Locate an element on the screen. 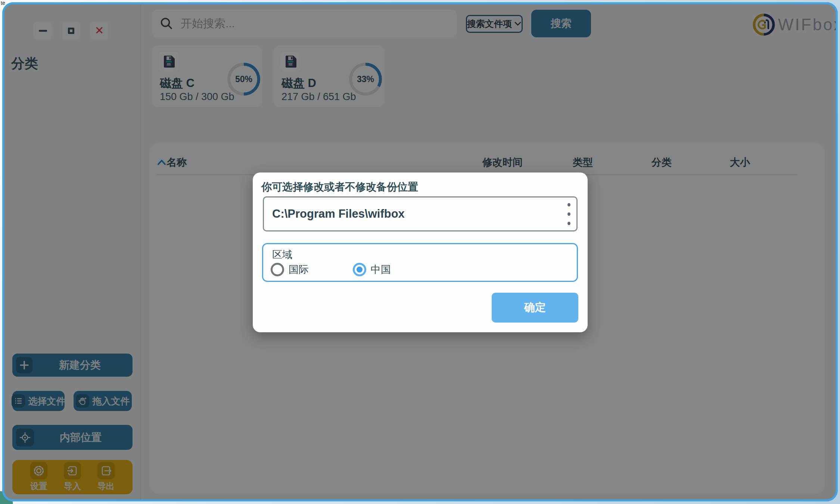 The image size is (840, 504). dialog-title: 你可选择修改或者不修改备份位置 is located at coordinates (340, 187).